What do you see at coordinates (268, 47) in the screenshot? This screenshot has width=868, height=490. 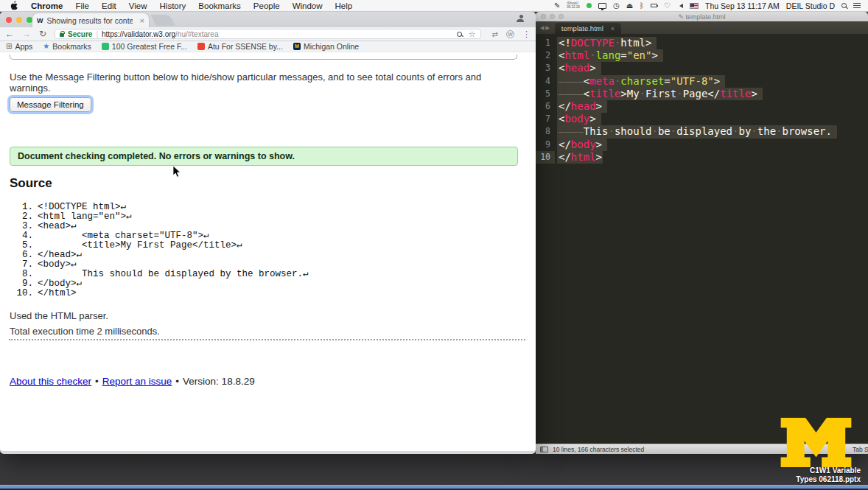 I see `bookmarks-bar-items: ⊞Apps★Bookmarks100 Greatest Free F...Atu…` at bounding box center [268, 47].